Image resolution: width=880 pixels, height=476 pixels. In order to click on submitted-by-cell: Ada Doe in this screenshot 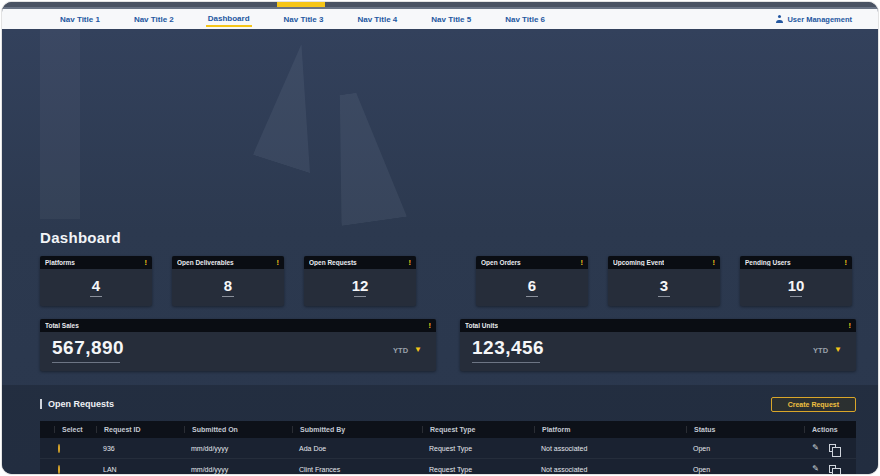, I will do `click(357, 448)`.